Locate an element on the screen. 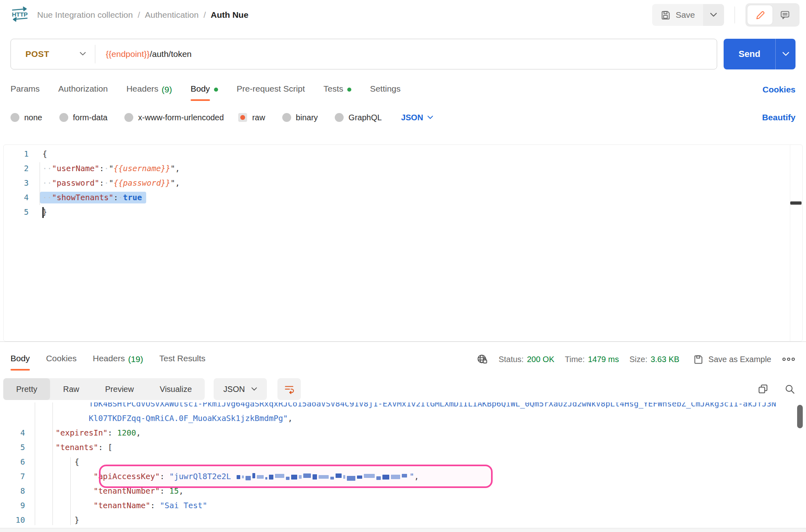  tab-settings: Settings is located at coordinates (385, 90).